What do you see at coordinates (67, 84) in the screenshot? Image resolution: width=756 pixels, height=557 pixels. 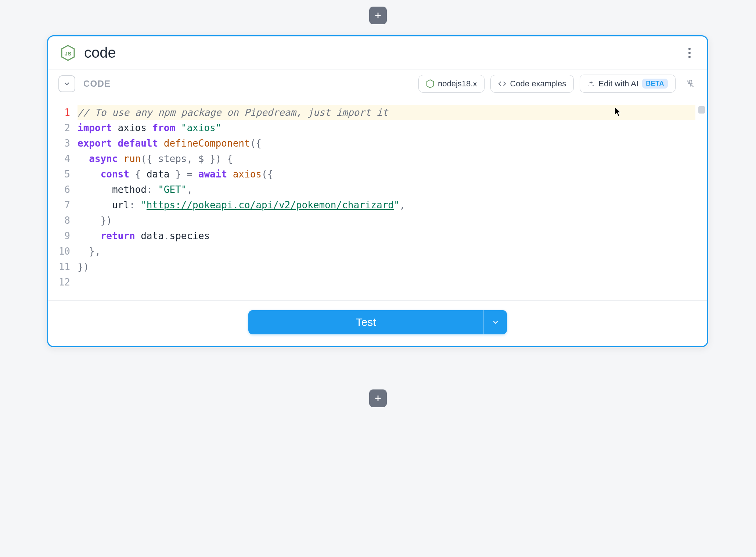 I see `collapse-toggle` at bounding box center [67, 84].